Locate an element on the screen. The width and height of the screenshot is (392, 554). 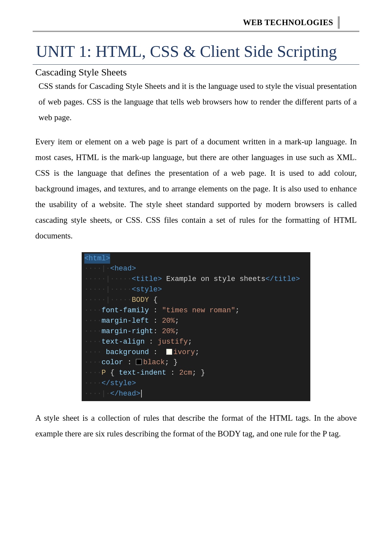
unit-title: UNIT 1: HTML, CSS & Client Side Scriptin… is located at coordinates (196, 53).